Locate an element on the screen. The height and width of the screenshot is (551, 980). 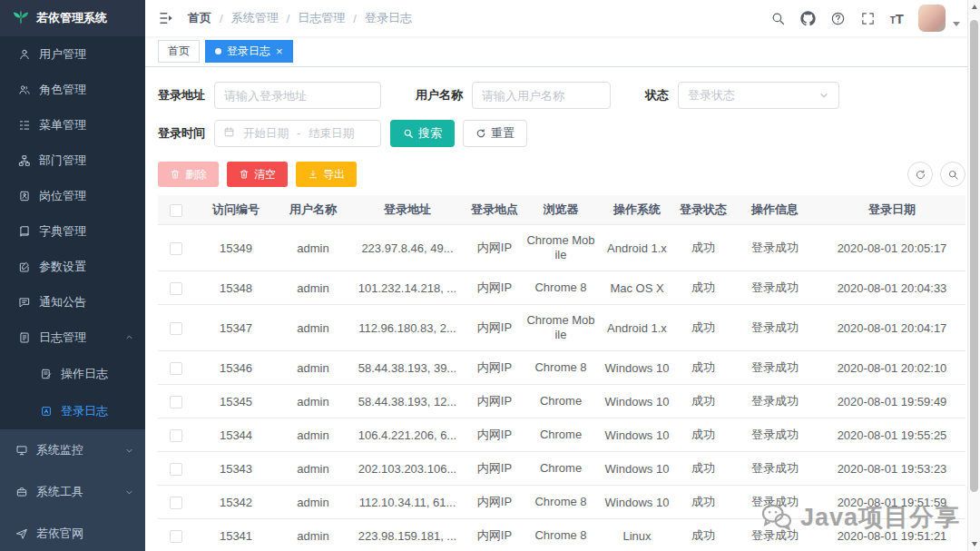
chevron-down-icon is located at coordinates (129, 492).